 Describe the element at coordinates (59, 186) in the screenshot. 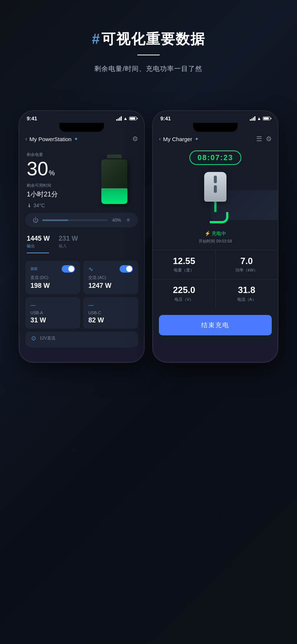

I see `time-label: 剩余可用时间` at that location.